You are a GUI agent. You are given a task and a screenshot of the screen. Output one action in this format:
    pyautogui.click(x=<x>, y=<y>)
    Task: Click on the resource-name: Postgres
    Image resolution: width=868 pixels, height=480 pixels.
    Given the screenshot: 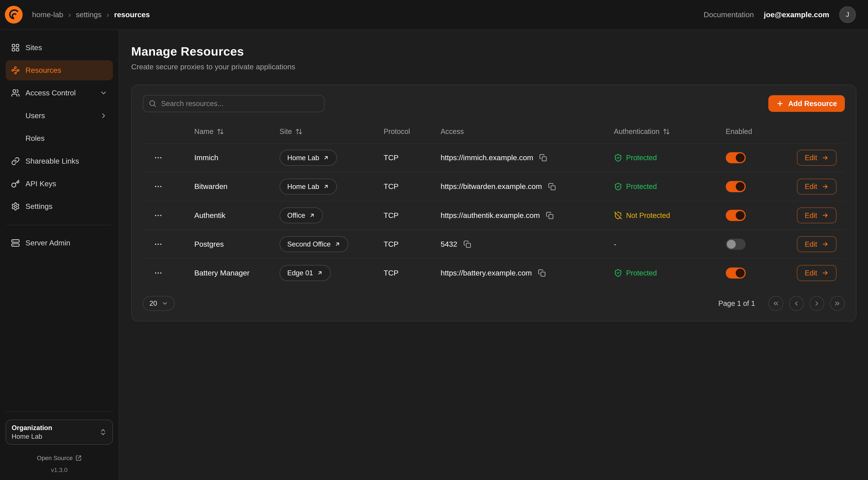 What is the action you would take?
    pyautogui.click(x=237, y=244)
    